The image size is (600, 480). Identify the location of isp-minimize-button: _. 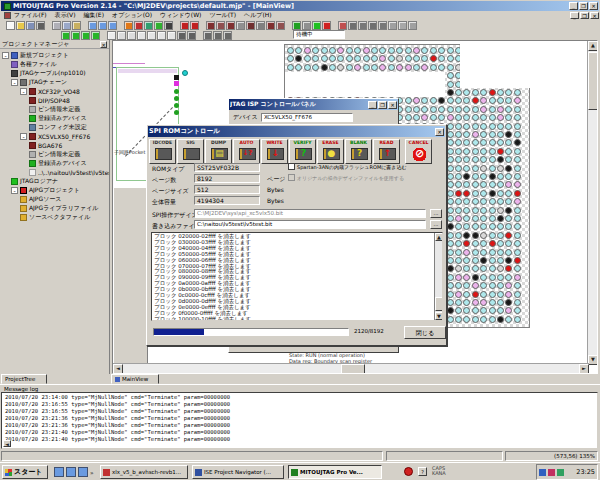
(372, 105).